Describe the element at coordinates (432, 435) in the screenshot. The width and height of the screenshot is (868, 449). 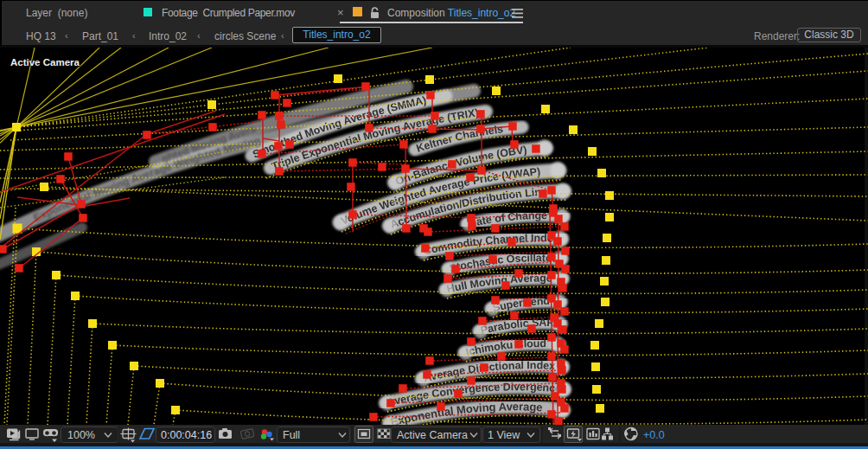
I see `svg-text: Active Camera` at that location.